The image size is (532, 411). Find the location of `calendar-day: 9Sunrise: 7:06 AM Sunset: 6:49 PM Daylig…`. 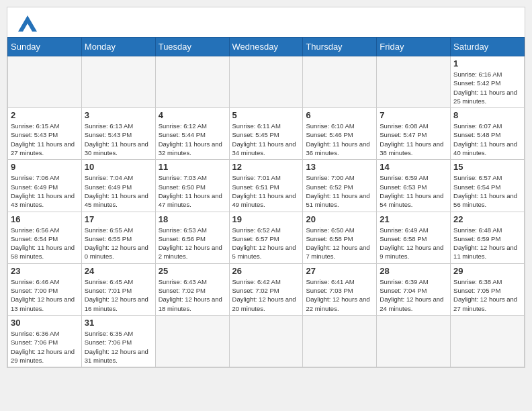

calendar-day: 9Sunrise: 7:06 AM Sunset: 6:49 PM Daylig… is located at coordinates (45, 185).